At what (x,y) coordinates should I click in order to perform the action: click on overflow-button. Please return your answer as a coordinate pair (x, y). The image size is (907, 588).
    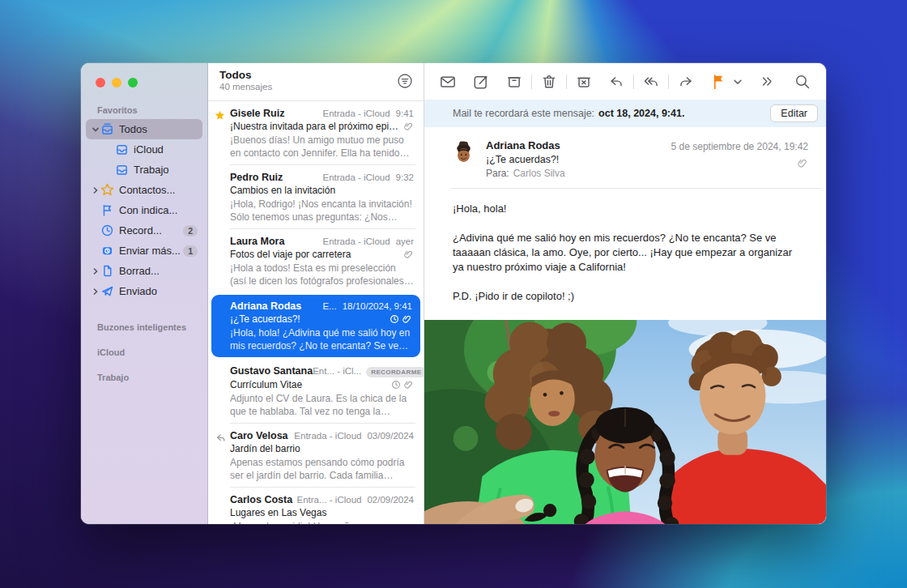
    Looking at the image, I should click on (767, 82).